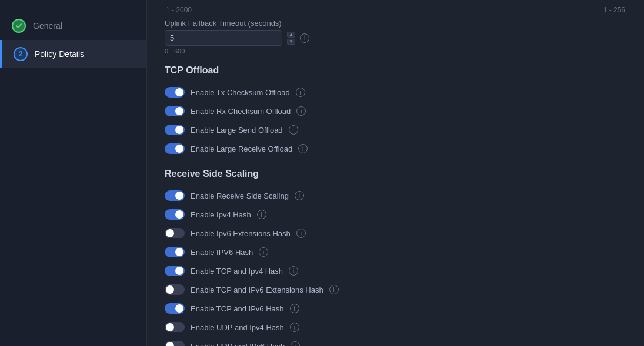 This screenshot has height=346, width=644. I want to click on toggle-row-enable-tx-checksum: Enable Tx Checksum Offloadi, so click(395, 92).